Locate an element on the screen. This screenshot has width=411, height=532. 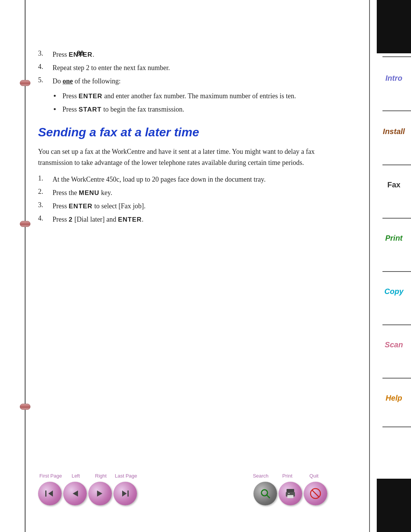
step-5: 5. Do one of the following: is located at coordinates (183, 81).